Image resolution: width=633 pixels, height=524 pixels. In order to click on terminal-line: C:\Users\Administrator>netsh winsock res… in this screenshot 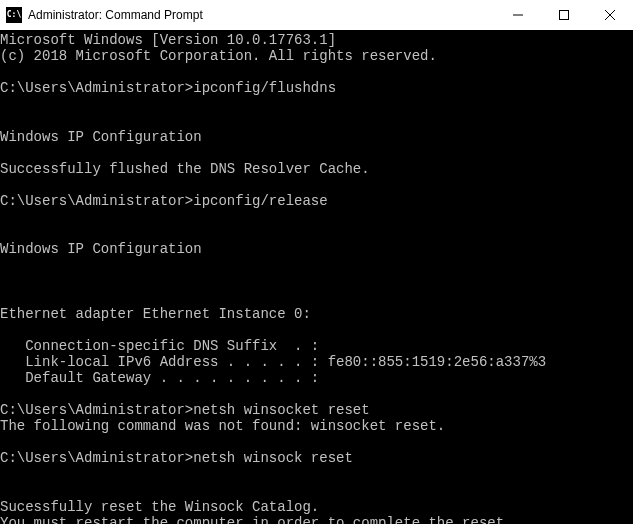, I will do `click(316, 458)`.